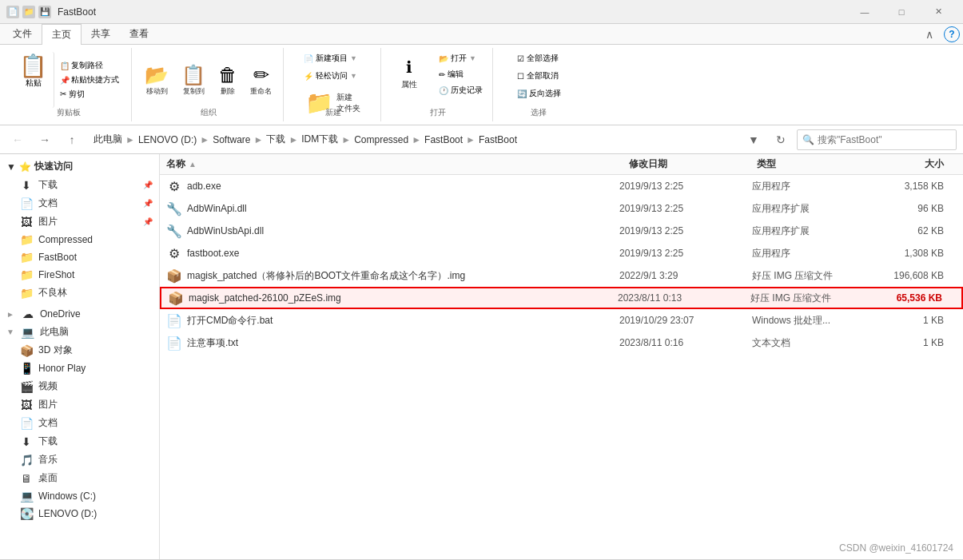 The width and height of the screenshot is (963, 560). What do you see at coordinates (80, 404) in the screenshot?
I see `sidebar-item-pictures2: 🖼 图片` at bounding box center [80, 404].